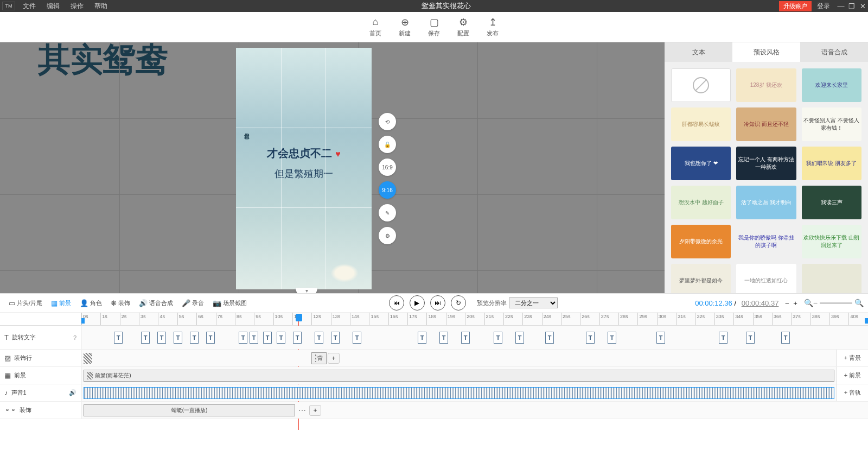 This screenshot has height=456, width=868. I want to click on menu-edit: 编辑, so click(53, 7).